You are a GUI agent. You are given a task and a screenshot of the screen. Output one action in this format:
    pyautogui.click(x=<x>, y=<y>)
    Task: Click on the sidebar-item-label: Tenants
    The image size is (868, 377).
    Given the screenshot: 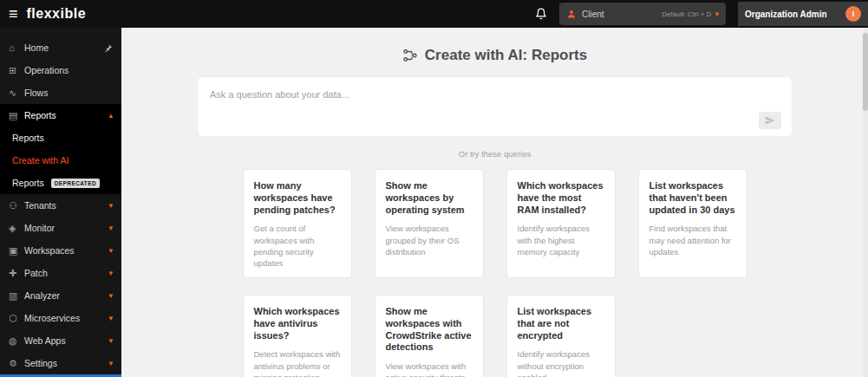 What is the action you would take?
    pyautogui.click(x=40, y=205)
    